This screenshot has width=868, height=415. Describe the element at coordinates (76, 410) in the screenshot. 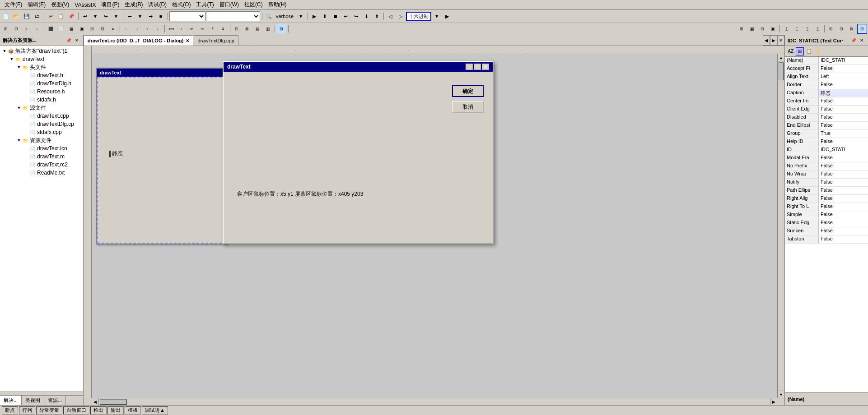

I see `status-autowindow: 自动窗口` at that location.